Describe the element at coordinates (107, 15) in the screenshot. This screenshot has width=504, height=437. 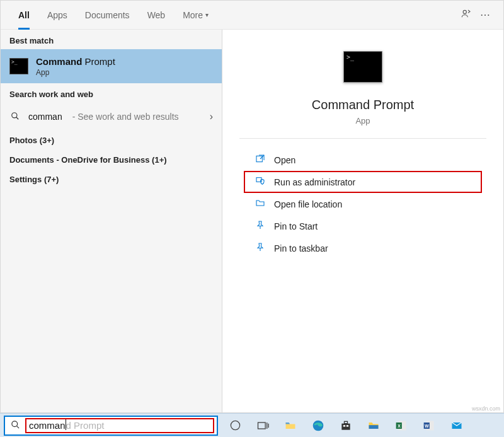
I see `tab-documents: Documents` at that location.